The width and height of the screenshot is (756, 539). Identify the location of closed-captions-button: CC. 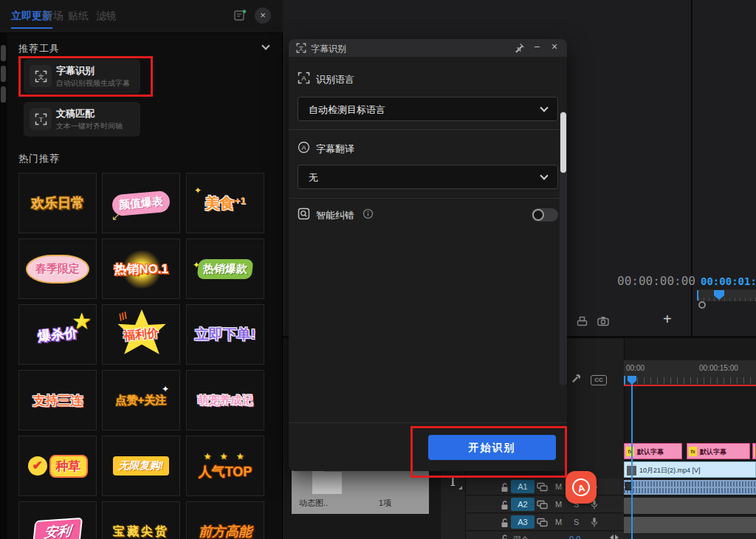
(599, 380).